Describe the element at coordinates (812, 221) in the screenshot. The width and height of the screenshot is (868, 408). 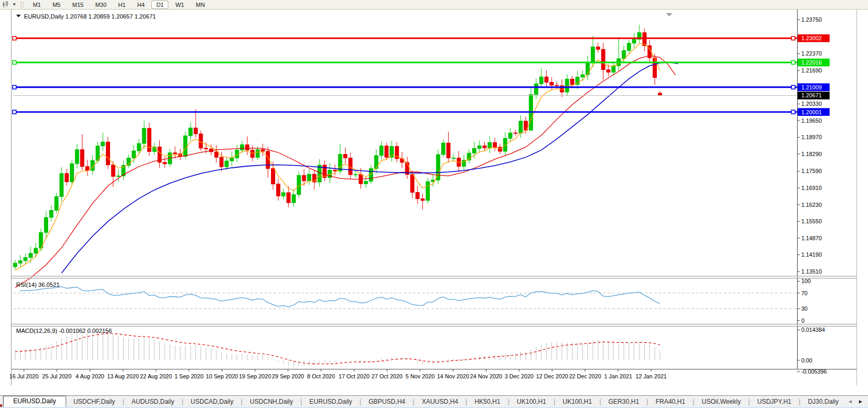
I see `svg-text: 1.15550` at that location.